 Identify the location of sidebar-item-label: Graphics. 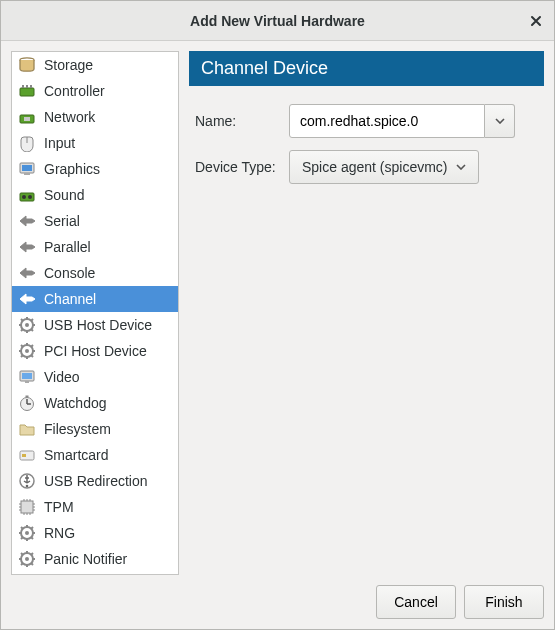
(72, 169).